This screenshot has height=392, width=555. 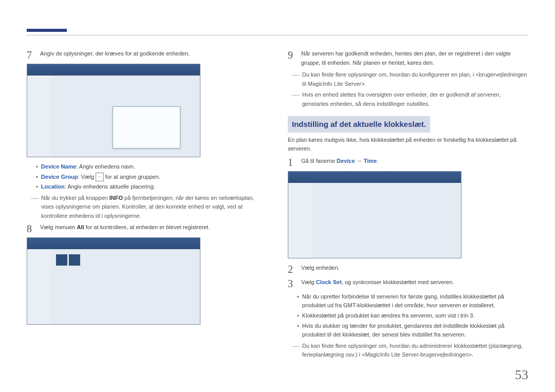 What do you see at coordinates (100, 177) in the screenshot?
I see `ellipsis-button-icon: ···` at bounding box center [100, 177].